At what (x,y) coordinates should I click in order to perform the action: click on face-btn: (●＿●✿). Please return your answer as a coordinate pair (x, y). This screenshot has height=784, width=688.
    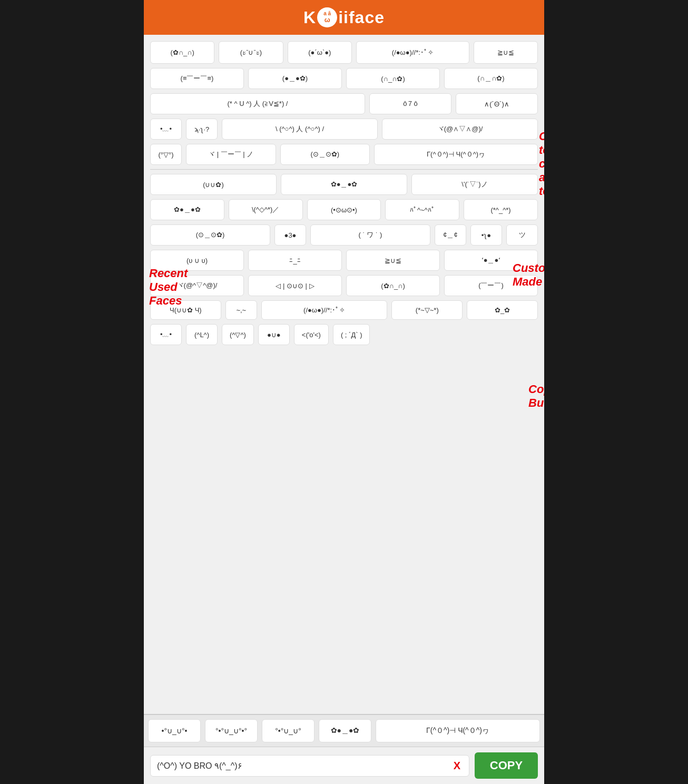
    Looking at the image, I should click on (295, 79).